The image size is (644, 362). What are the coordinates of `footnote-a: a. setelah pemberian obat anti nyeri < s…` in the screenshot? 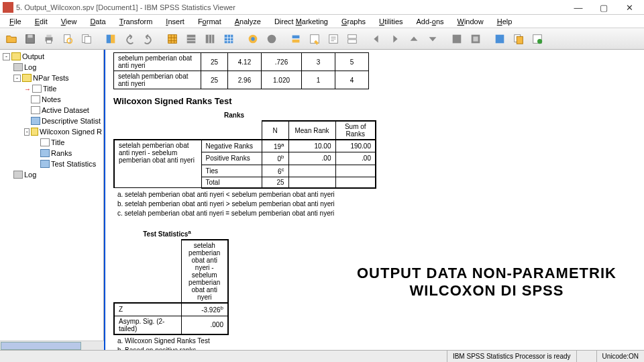 It's located at (377, 195).